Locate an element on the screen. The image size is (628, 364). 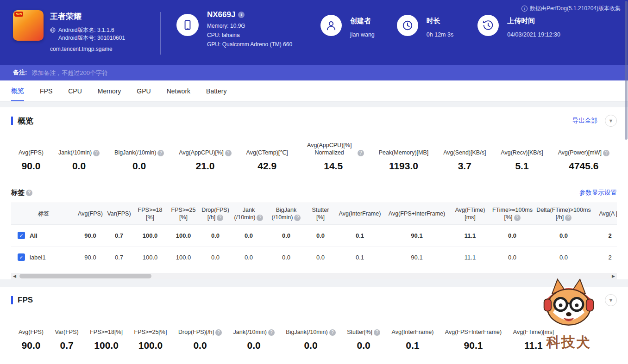
stat-avg-ctemp: Avg(CTemp)[℃] 42.9 is located at coordinates (267, 156).